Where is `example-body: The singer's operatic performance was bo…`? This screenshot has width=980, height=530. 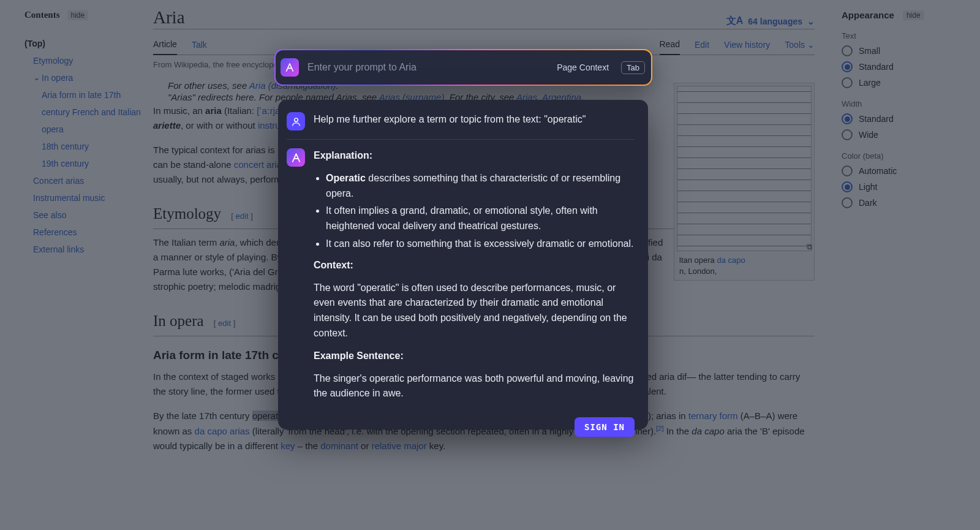 example-body: The singer's operatic performance was bo… is located at coordinates (474, 387).